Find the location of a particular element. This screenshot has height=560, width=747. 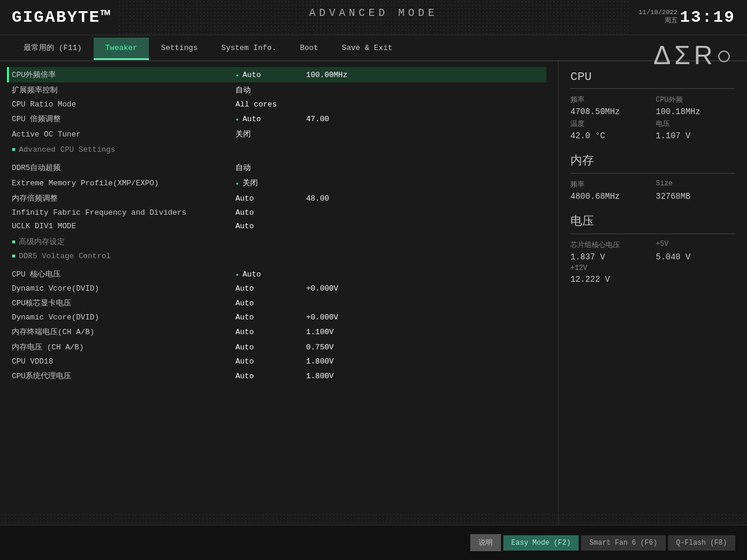

cpu-section-title: CPU is located at coordinates (653, 76).